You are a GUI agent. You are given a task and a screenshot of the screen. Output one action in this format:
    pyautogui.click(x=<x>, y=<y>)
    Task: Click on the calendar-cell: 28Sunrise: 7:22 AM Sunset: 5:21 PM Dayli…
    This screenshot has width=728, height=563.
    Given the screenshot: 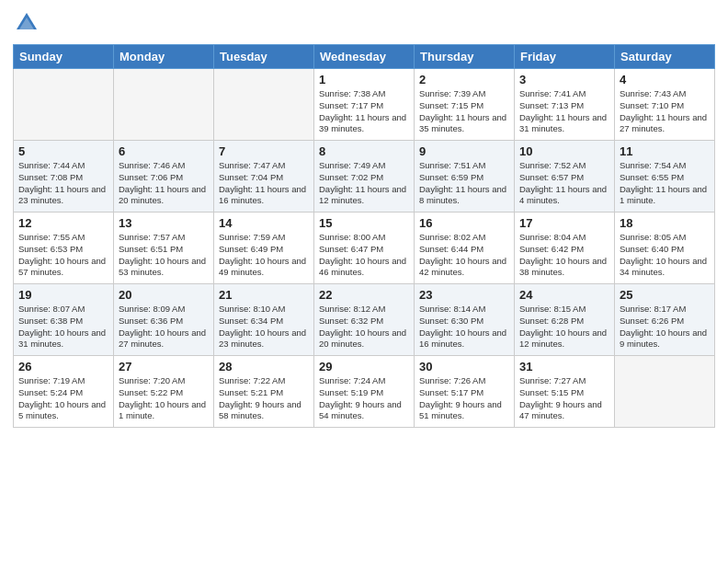 What is the action you would take?
    pyautogui.click(x=265, y=392)
    